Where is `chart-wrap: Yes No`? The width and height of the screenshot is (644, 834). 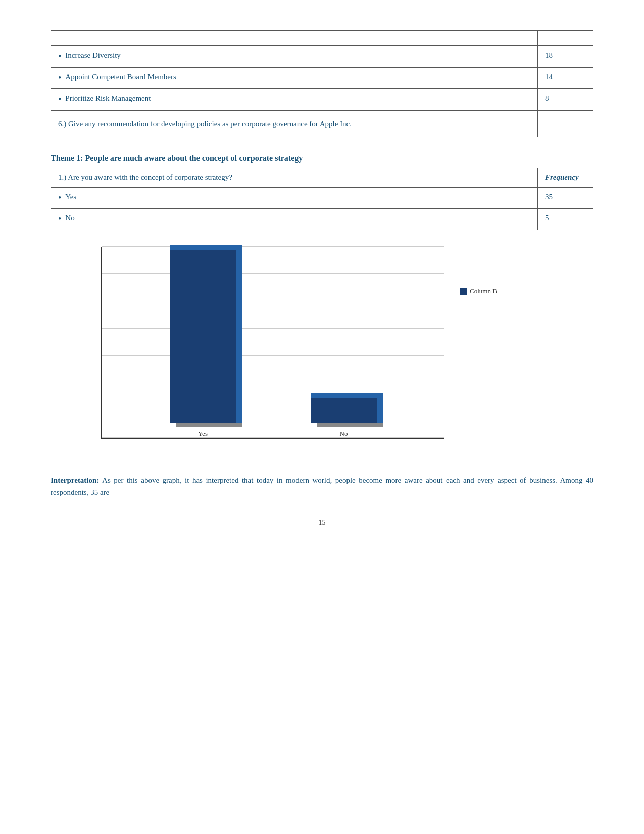 chart-wrap: Yes No is located at coordinates (273, 343).